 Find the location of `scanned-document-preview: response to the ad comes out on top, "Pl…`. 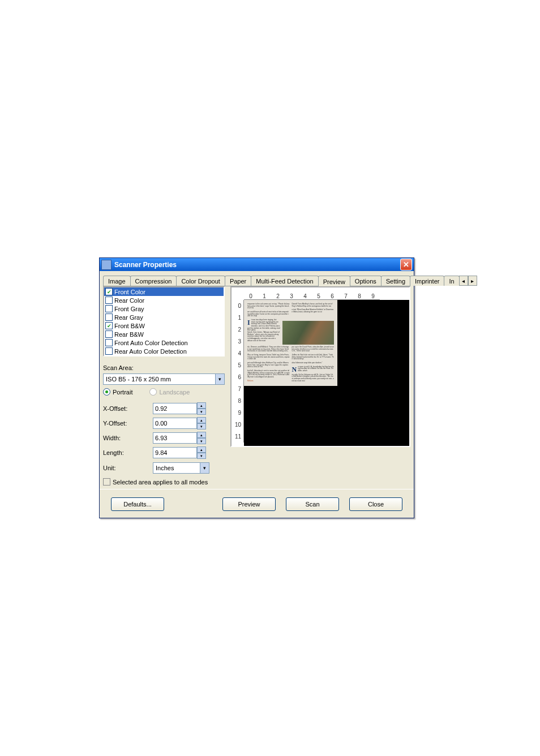

scanned-document-preview: response to the ad comes out on top, "Pl… is located at coordinates (291, 343).